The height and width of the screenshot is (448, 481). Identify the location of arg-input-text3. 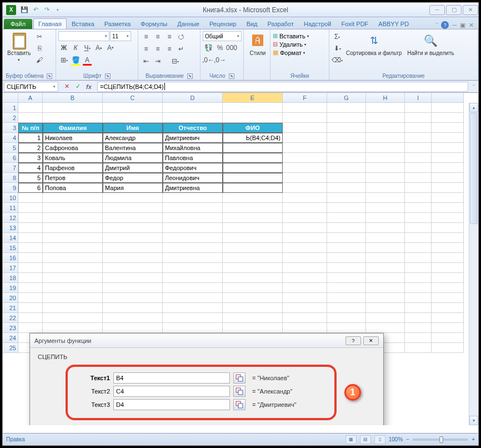
(172, 405).